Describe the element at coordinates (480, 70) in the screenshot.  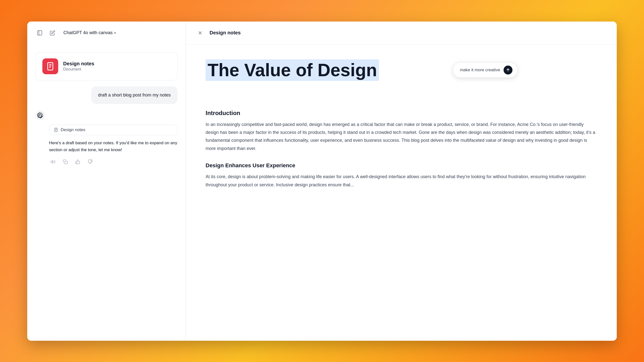
I see `inline-prompt-text: make it more creative` at that location.